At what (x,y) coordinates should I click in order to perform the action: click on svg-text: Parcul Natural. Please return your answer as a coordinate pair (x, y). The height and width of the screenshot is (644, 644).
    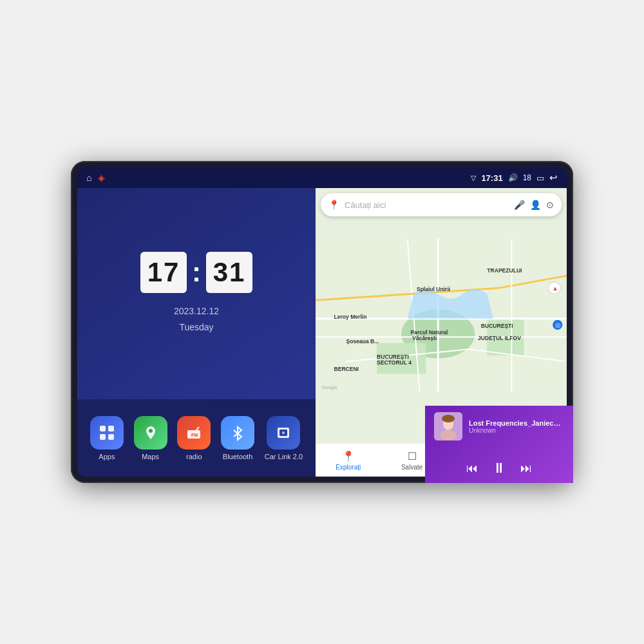
    Looking at the image, I should click on (429, 332).